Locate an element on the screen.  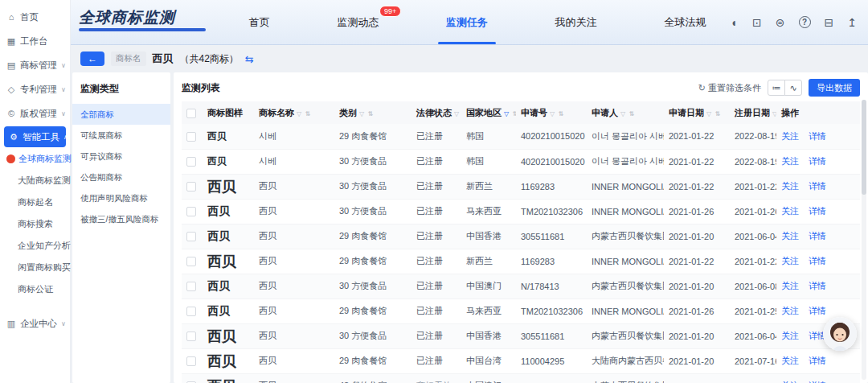
nav-tab: 首页 is located at coordinates (260, 23).